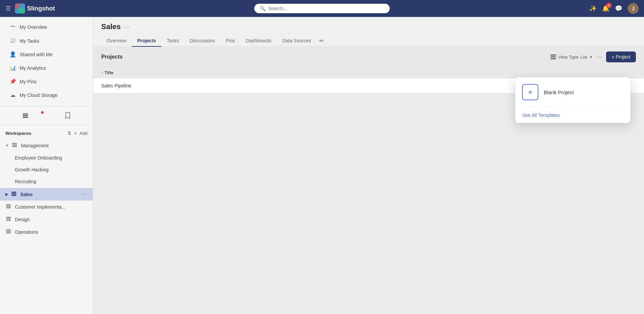  Describe the element at coordinates (7, 194) in the screenshot. I see `chevron-right-icon: ▶` at that location.